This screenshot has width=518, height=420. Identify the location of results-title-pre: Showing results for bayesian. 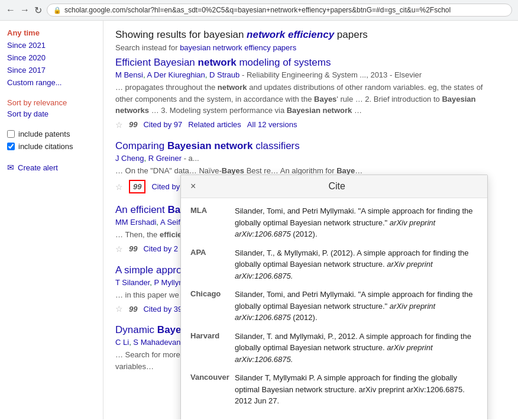
(181, 34).